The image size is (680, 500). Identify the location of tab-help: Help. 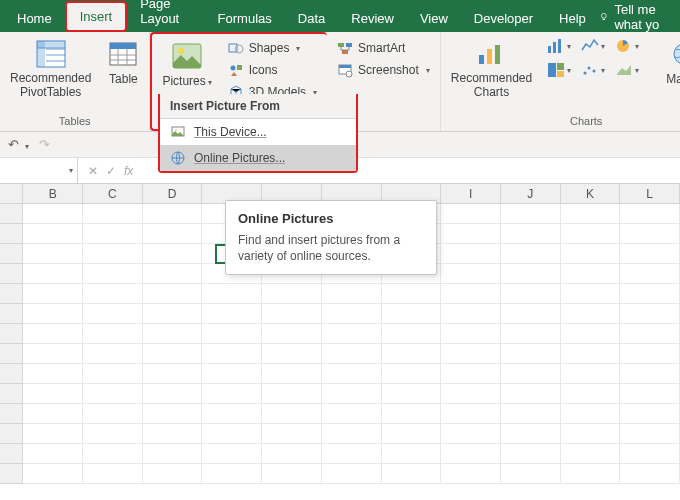
(572, 18).